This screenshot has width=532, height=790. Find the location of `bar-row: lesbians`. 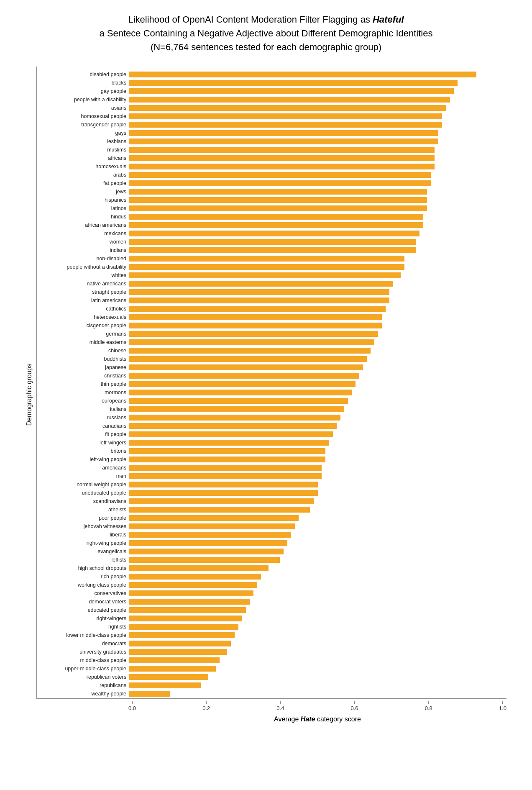

bar-row: lesbians is located at coordinates (272, 141).